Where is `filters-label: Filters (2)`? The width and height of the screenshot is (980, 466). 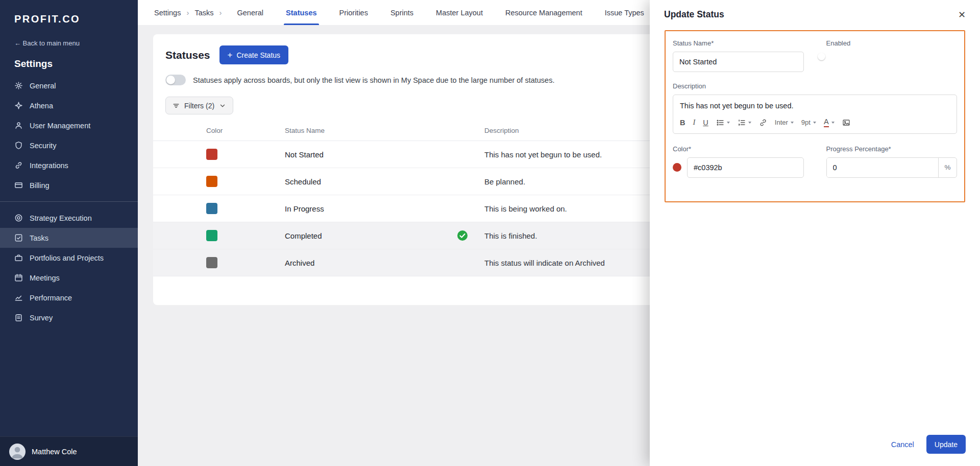 filters-label: Filters (2) is located at coordinates (199, 106).